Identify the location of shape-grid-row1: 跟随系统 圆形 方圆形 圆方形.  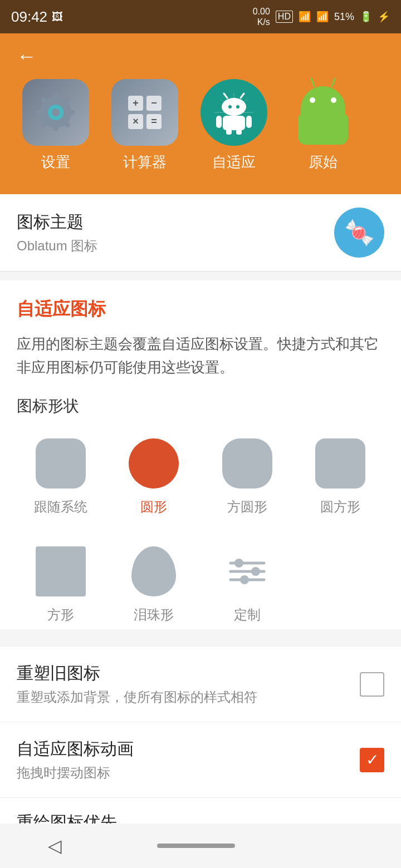
(200, 476).